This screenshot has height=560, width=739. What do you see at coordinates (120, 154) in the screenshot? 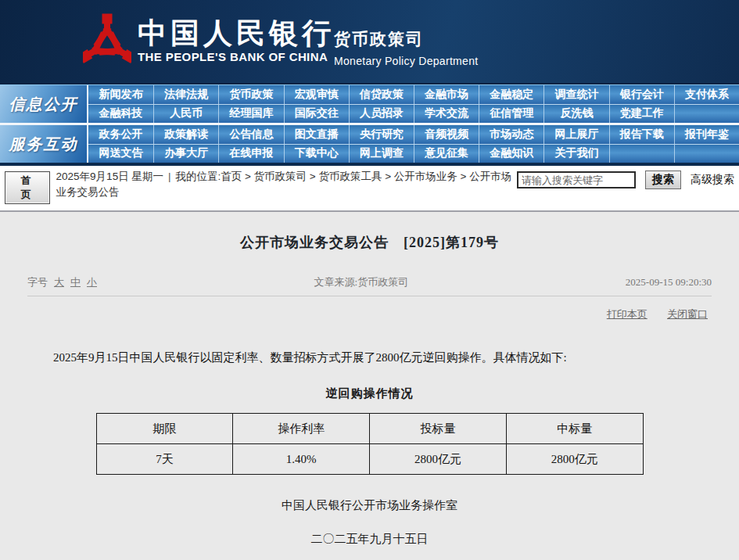
I see `nav-item-wangsongwengao: 网送文告` at bounding box center [120, 154].